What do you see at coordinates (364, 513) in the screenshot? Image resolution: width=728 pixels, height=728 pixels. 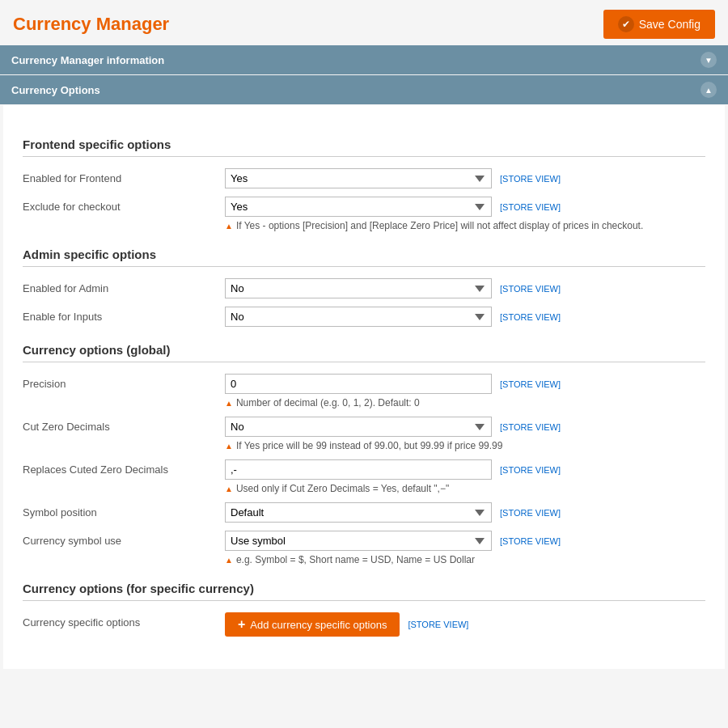 I see `symbol-pos-row: Symbol position Default Before After [ST…` at bounding box center [364, 513].